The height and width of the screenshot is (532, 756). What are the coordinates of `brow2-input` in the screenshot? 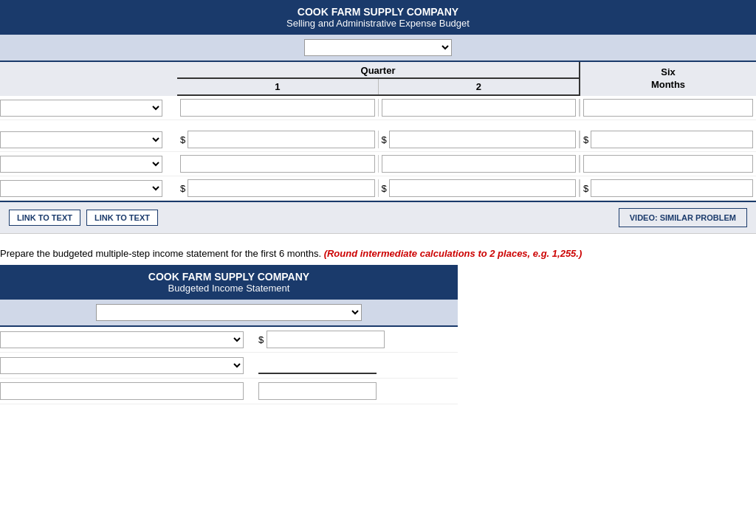 It's located at (317, 365).